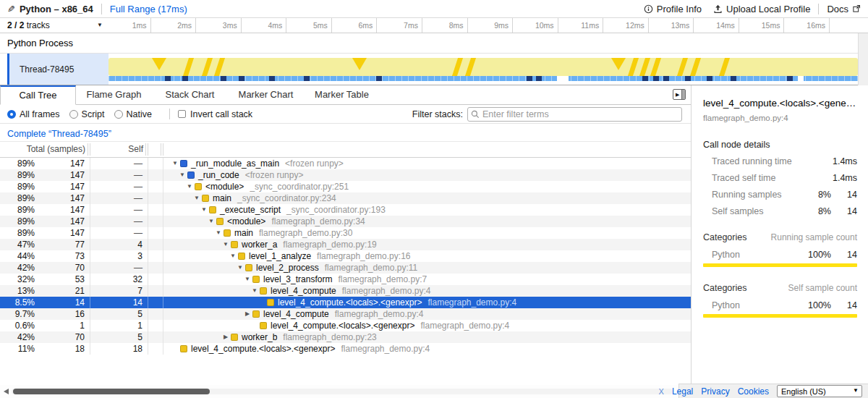 The height and width of the screenshot is (398, 868). I want to click on tab-bar: Call TreeFlame GraphStack ChartMarker Ch…, so click(346, 96).